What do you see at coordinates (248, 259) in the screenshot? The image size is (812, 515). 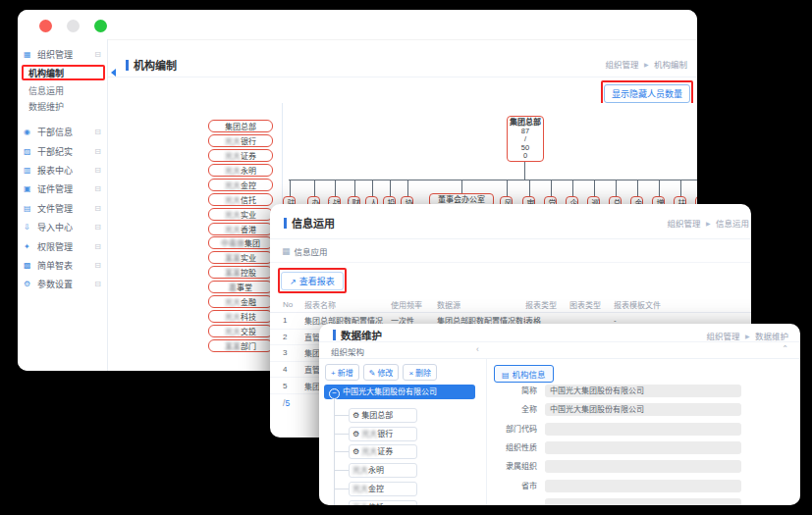 I see `label-text: 实业` at bounding box center [248, 259].